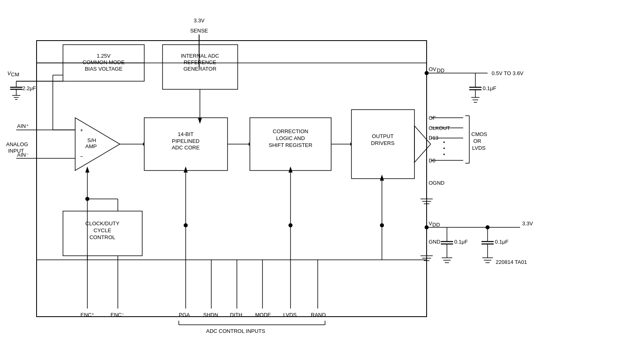 The width and height of the screenshot is (644, 354). What do you see at coordinates (477, 141) in the screenshot?
I see `cmos-lvds-label2: OR` at bounding box center [477, 141].